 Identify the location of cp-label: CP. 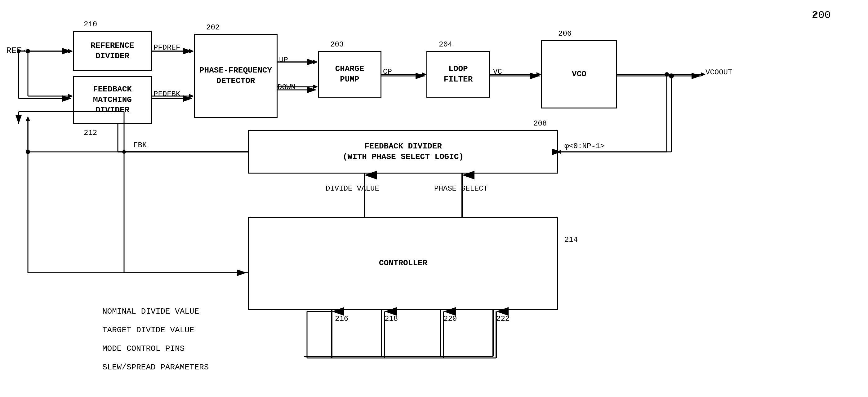
(388, 72).